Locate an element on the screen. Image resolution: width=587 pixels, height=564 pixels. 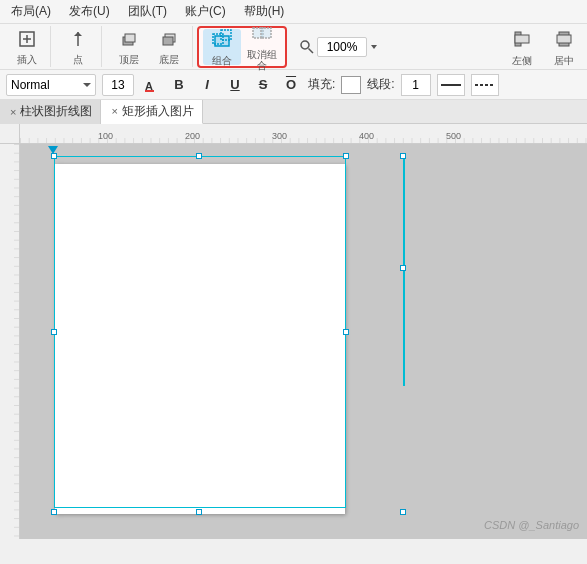
line-style-solid is located at coordinates (451, 85).